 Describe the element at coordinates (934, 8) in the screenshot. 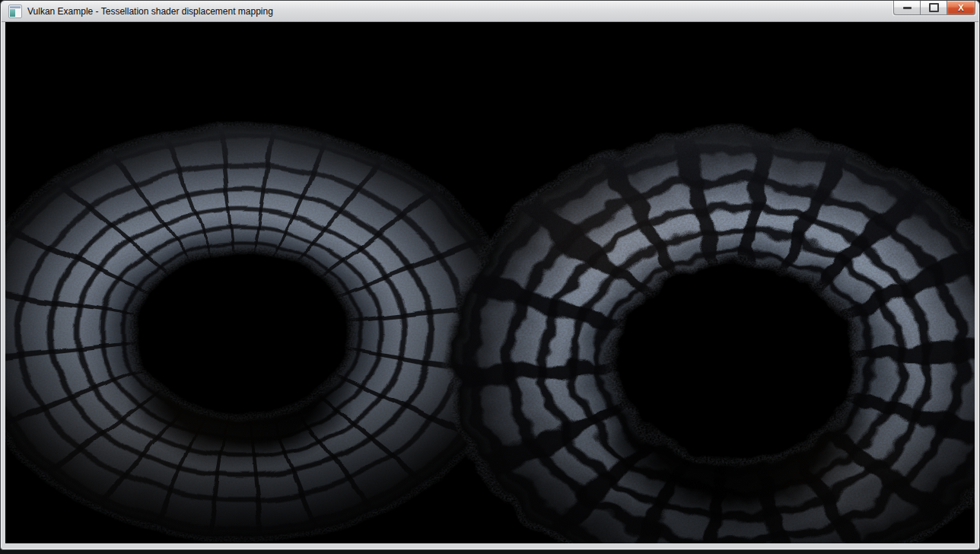

I see `maximize-icon` at that location.